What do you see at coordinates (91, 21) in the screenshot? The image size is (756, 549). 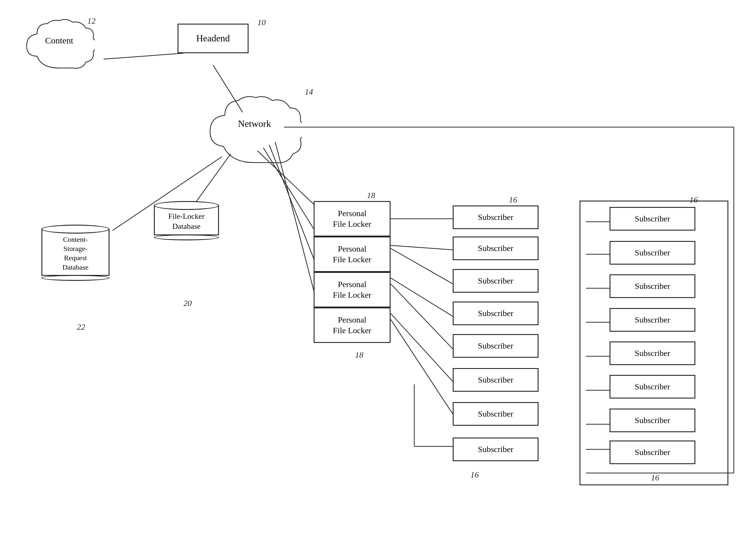 I see `content-number: 12` at bounding box center [91, 21].